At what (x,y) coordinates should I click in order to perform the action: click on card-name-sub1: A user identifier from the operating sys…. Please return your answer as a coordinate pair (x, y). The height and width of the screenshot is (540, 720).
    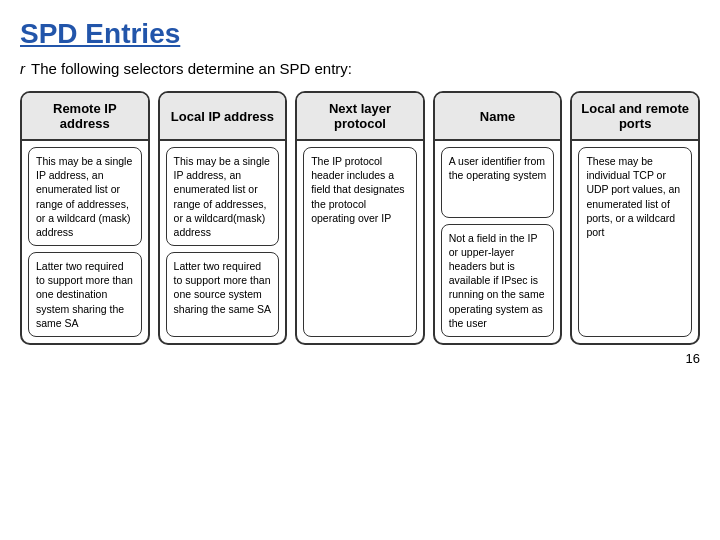
    Looking at the image, I should click on (498, 182).